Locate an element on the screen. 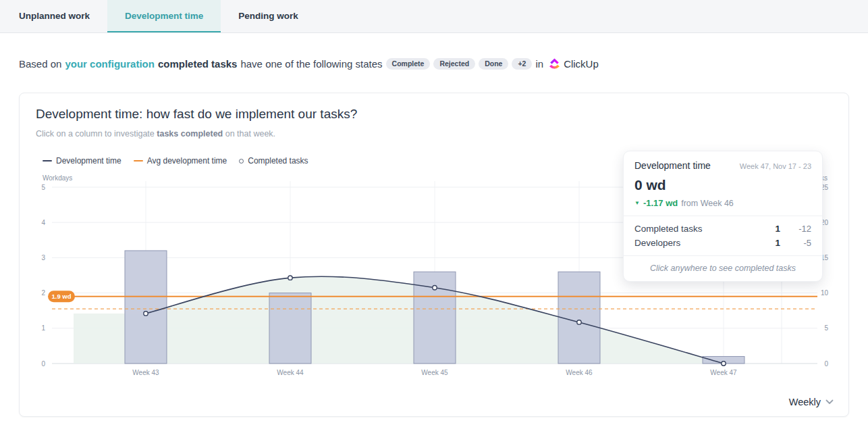 This screenshot has width=868, height=425. svg-text: Week 43 is located at coordinates (146, 373).